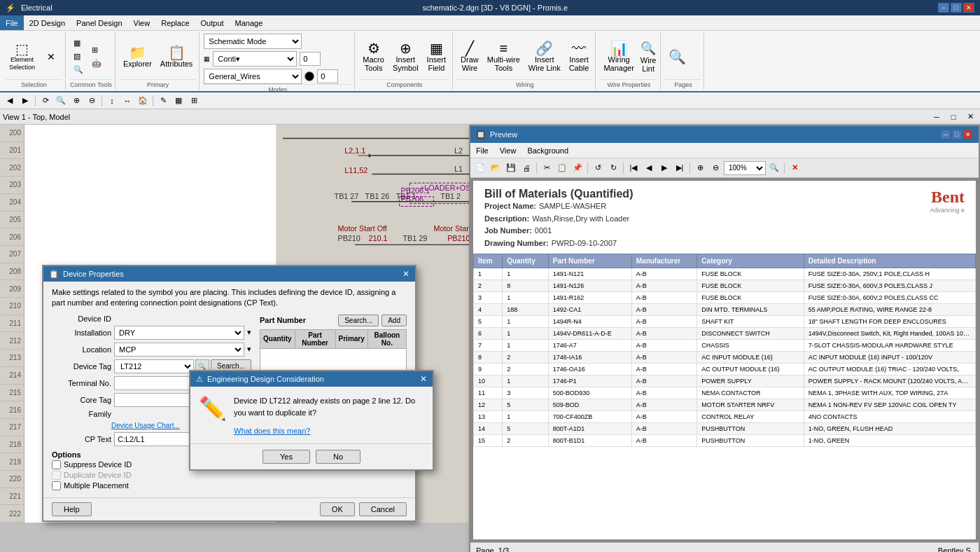  Describe the element at coordinates (480, 168) in the screenshot. I see `pt-1: 📄` at that location.